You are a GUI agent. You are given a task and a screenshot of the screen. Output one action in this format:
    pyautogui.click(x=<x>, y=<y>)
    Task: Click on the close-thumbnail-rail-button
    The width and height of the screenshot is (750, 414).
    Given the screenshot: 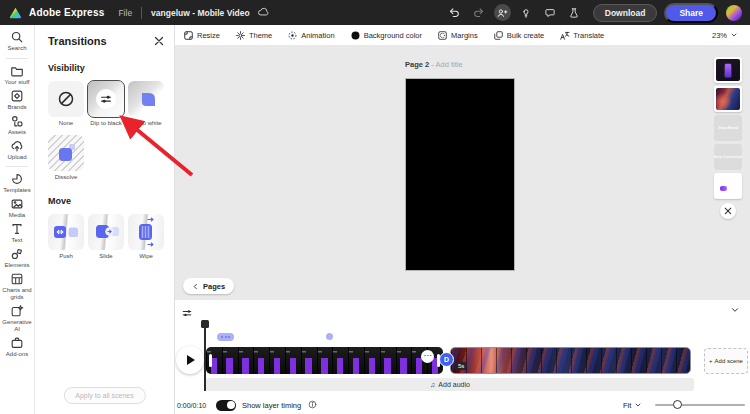 What is the action you would take?
    pyautogui.click(x=728, y=211)
    